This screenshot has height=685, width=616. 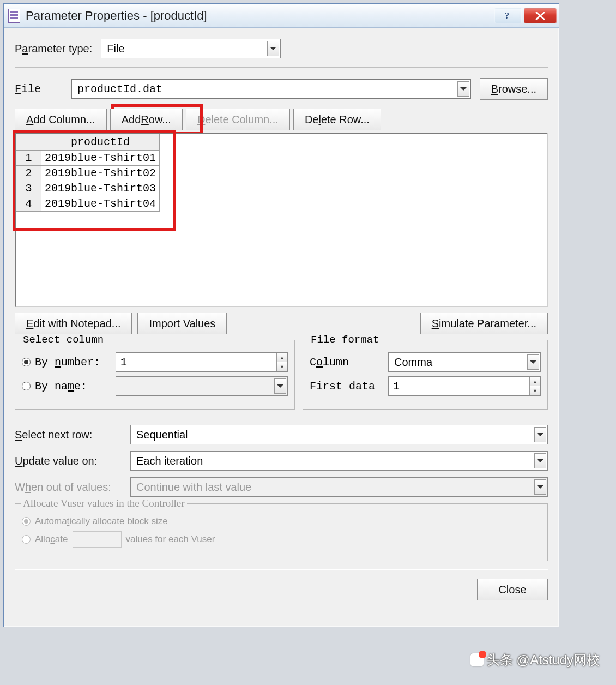 I want to click on column-delimiter-label: Column, so click(x=345, y=362).